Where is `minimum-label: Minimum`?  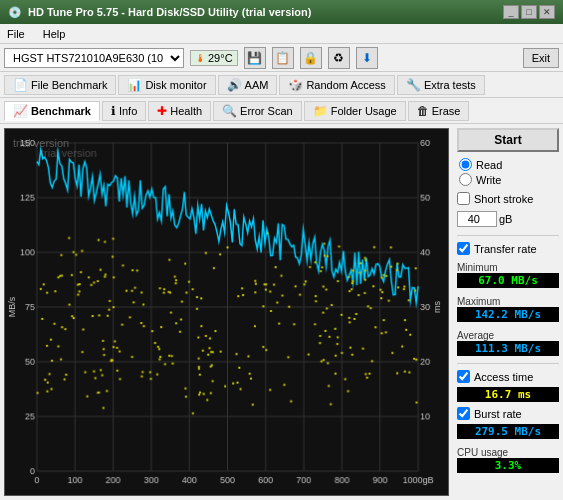 minimum-label: Minimum is located at coordinates (508, 268).